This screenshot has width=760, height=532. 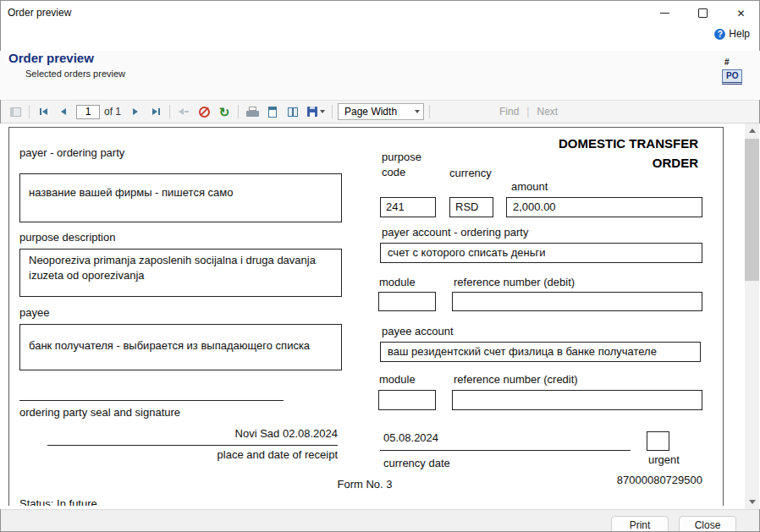 I want to click on currency-date-label: currency date, so click(x=416, y=463).